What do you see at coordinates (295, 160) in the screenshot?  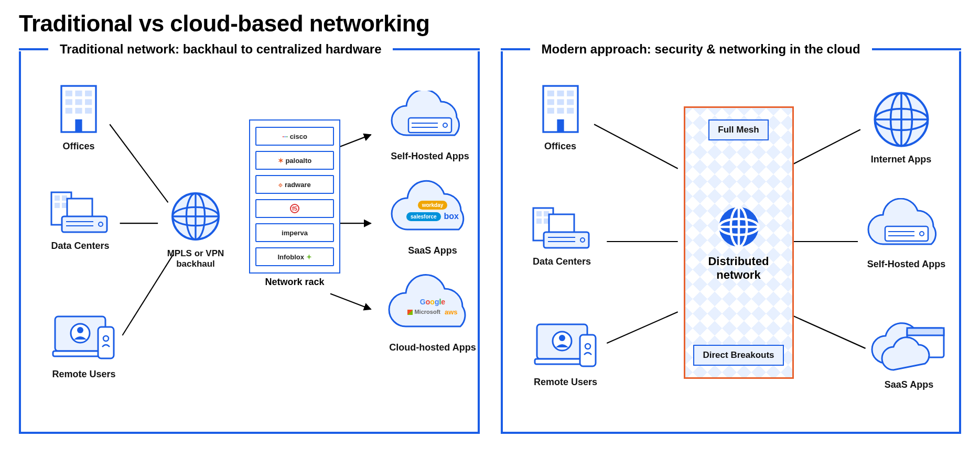 I see `rack-slot-1: ✶ paloalto` at bounding box center [295, 160].